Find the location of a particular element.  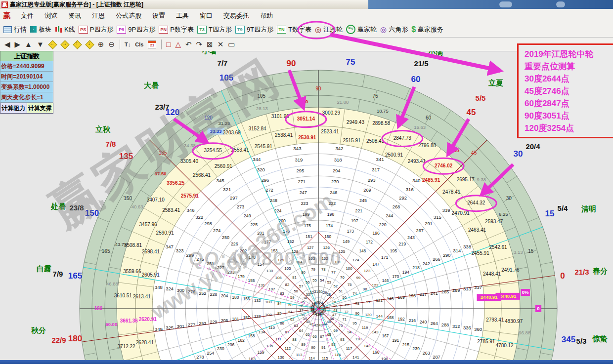

toolbar-item-六角形: ◎六角形 is located at coordinates (394, 30).